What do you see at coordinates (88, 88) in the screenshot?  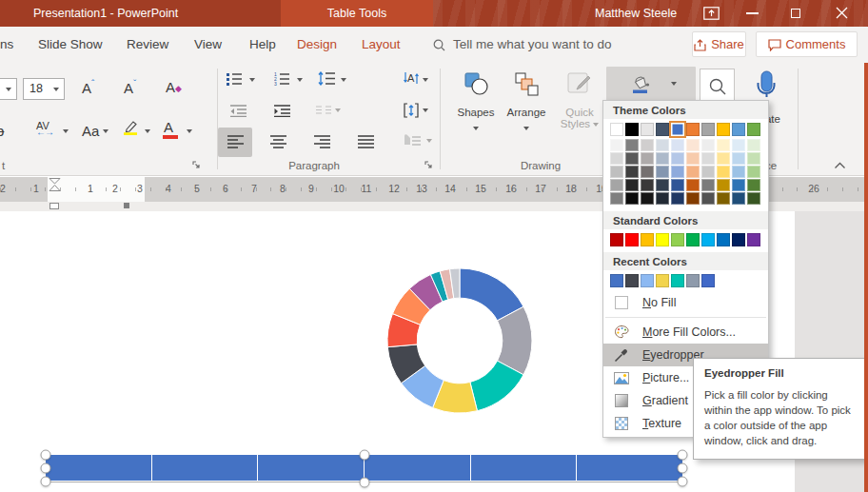 I see `increase-font-size-button: Aˆ` at bounding box center [88, 88].